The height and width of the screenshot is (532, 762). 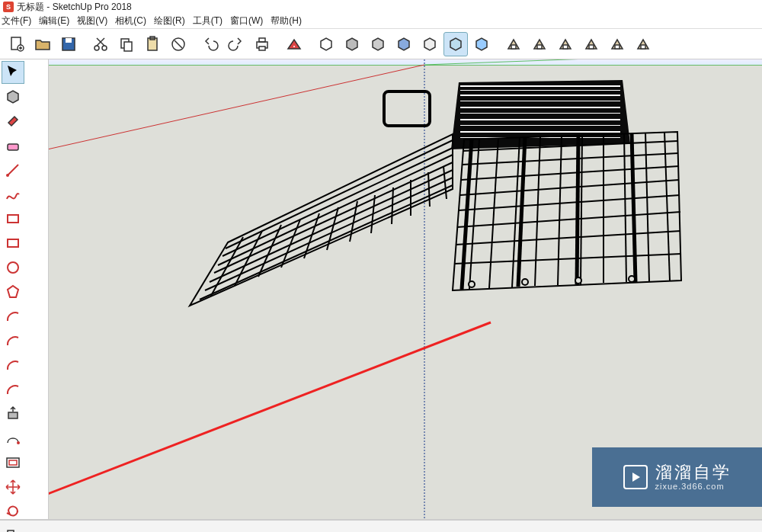 What do you see at coordinates (169, 21) in the screenshot?
I see `menu-draw: 绘图(R)` at bounding box center [169, 21].